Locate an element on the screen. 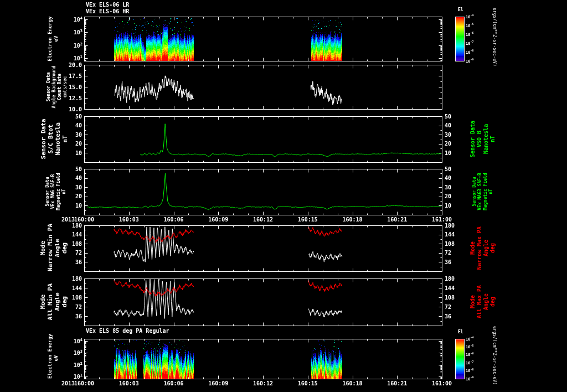  panel7-yaxis-label: Electron Energy eV is located at coordinates (53, 358).